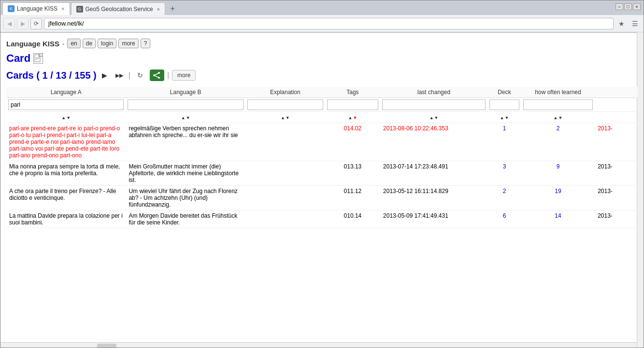  I want to click on minimize-button: –, so click(619, 7).